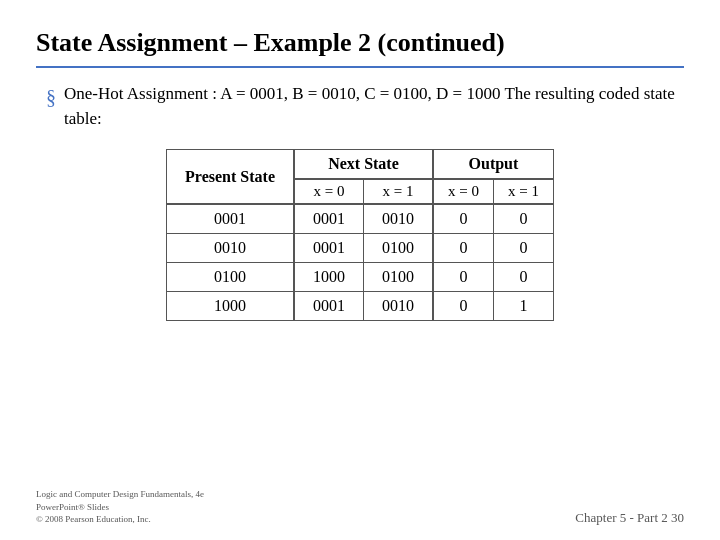  I want to click on row4-next-x0: 0001, so click(329, 306).